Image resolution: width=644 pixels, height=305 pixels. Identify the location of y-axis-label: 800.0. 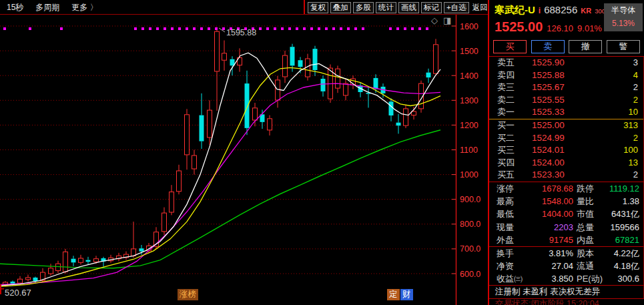
(470, 224).